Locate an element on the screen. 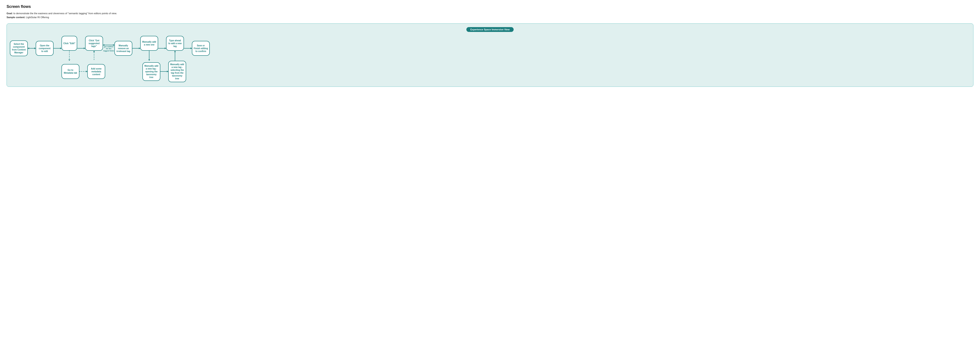 This screenshot has width=980, height=362. vert-conn-type-ahead is located at coordinates (175, 56).